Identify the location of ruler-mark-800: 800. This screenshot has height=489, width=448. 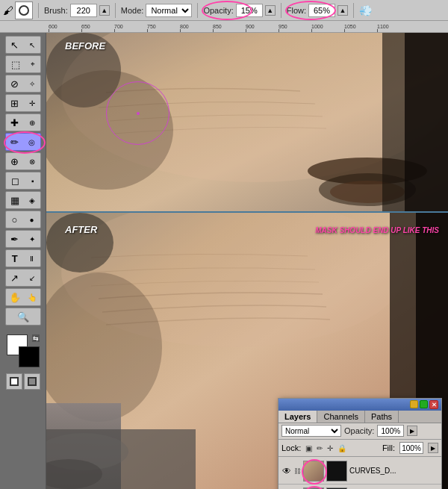
(196, 28).